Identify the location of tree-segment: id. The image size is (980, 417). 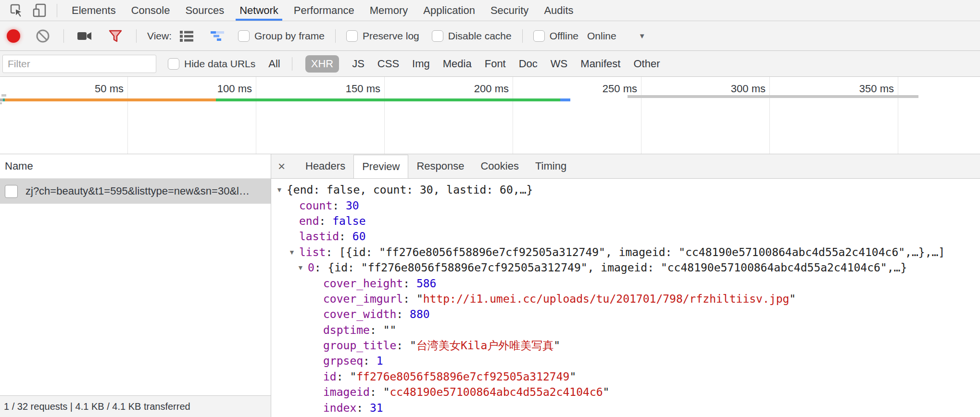
(330, 377).